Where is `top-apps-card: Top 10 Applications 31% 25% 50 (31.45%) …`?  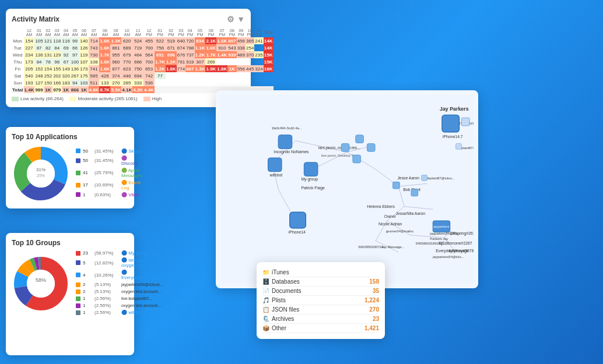 top-apps-card: Top 10 Applications 31% 25% 50 (31.45%) … is located at coordinates (70, 168).